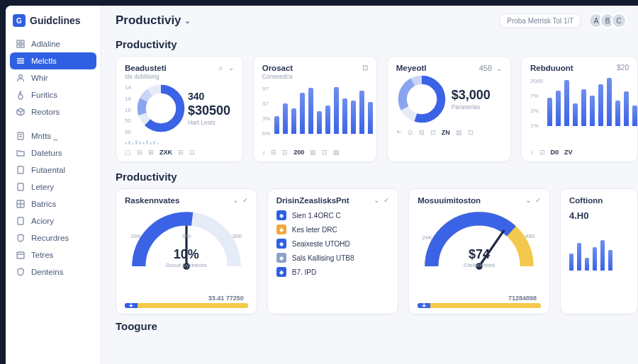 The image size is (638, 364). What do you see at coordinates (278, 68) in the screenshot?
I see `card-title: Orosact` at bounding box center [278, 68].